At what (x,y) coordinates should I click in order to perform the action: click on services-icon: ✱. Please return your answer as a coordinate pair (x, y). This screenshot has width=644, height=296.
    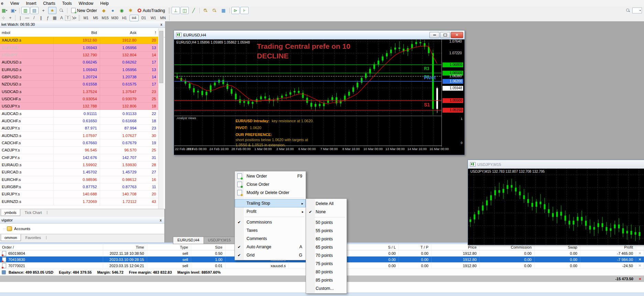
    Looking at the image, I should click on (131, 10).